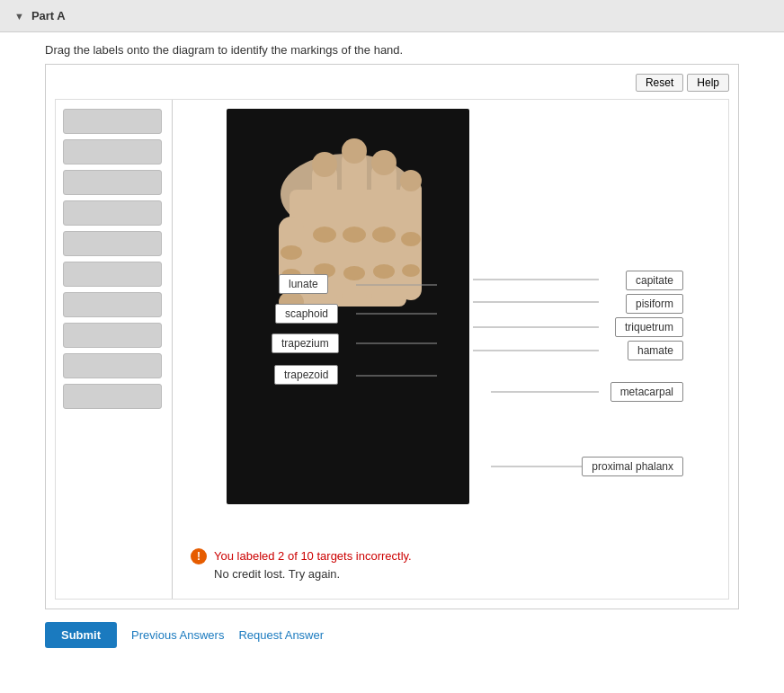 This screenshot has width=784, height=693. I want to click on top-buttons: Reset Help, so click(392, 83).